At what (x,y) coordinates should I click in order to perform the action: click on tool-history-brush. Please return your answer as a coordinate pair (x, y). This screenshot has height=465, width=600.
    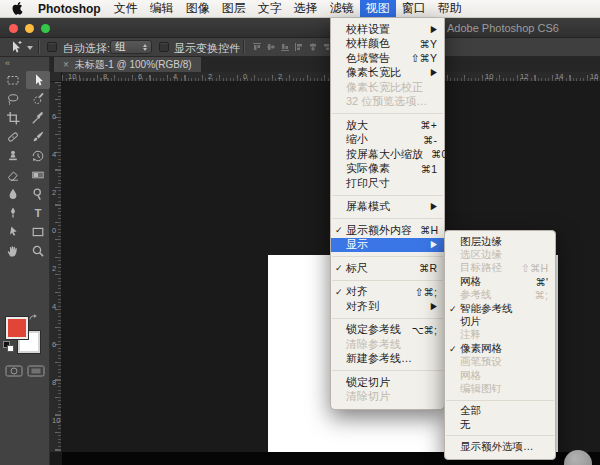
    Looking at the image, I should click on (38, 156).